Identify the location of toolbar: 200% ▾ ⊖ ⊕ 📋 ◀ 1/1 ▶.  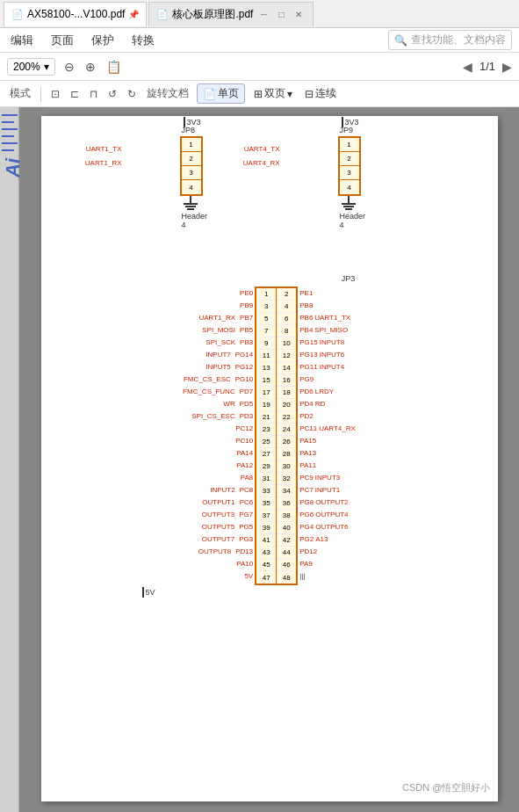
(260, 67).